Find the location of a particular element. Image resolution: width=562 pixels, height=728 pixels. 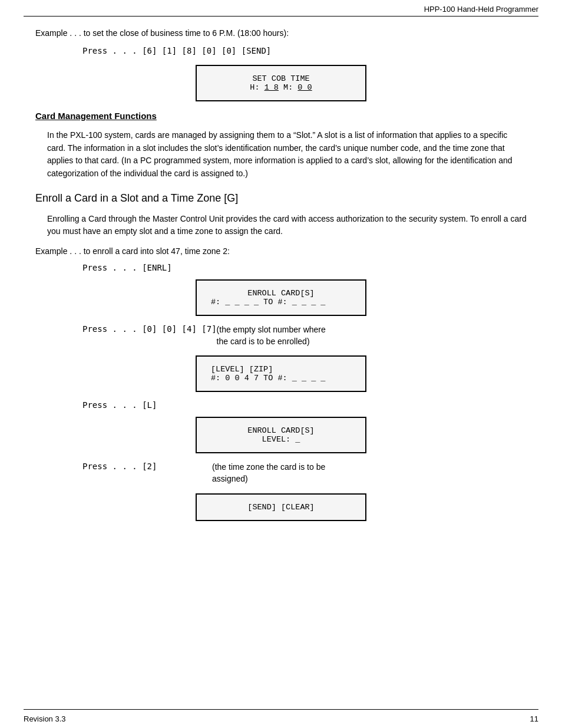

h-value: 1 8 is located at coordinates (272, 87).